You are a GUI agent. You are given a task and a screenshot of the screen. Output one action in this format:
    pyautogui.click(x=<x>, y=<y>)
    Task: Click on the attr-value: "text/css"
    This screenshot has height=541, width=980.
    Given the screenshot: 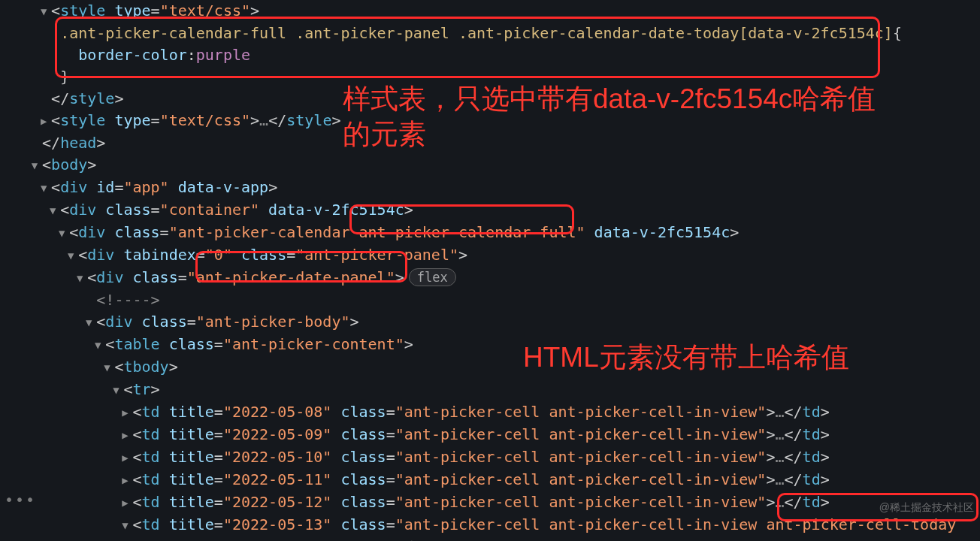 What is the action you would take?
    pyautogui.click(x=205, y=11)
    